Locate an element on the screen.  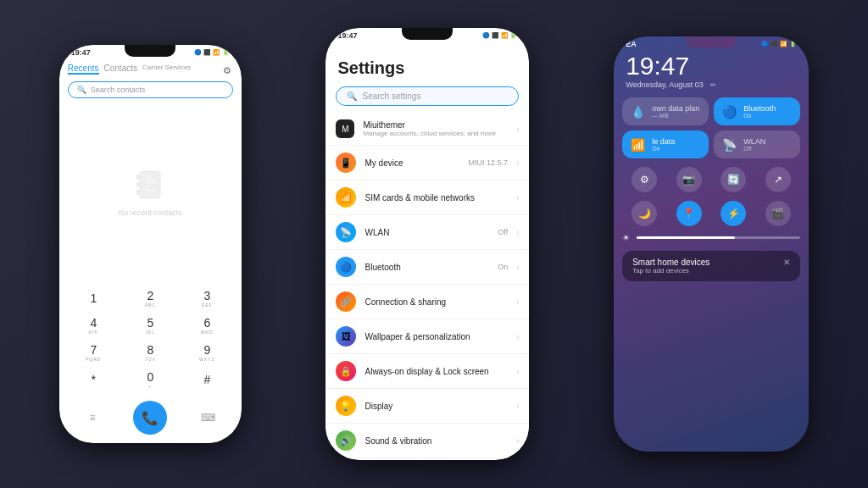
settings-item-wlan: 📡 WLAN Off › is located at coordinates (427, 232).